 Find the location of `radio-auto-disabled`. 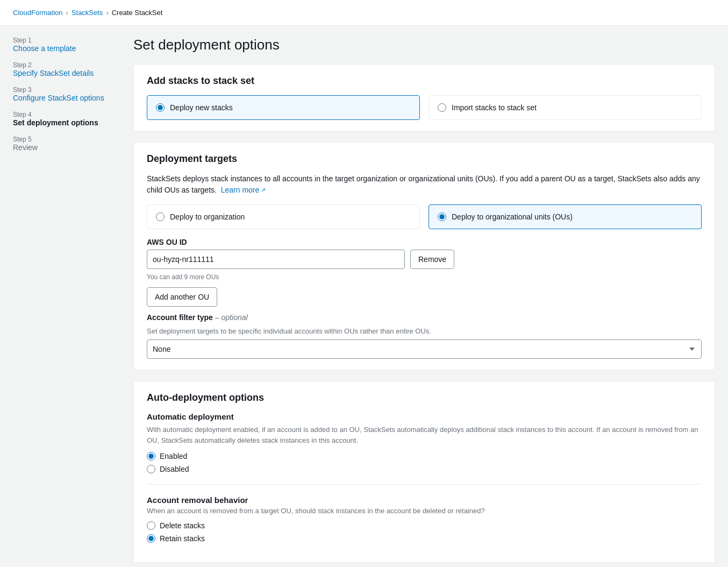

radio-auto-disabled is located at coordinates (151, 469).